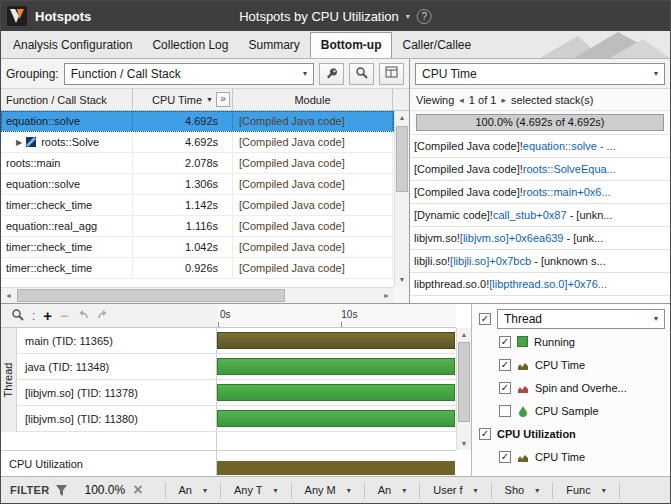 This screenshot has height=504, width=671. I want to click on table-row: timer::check_time 0.926s [Compiled Java …, so click(198, 268).